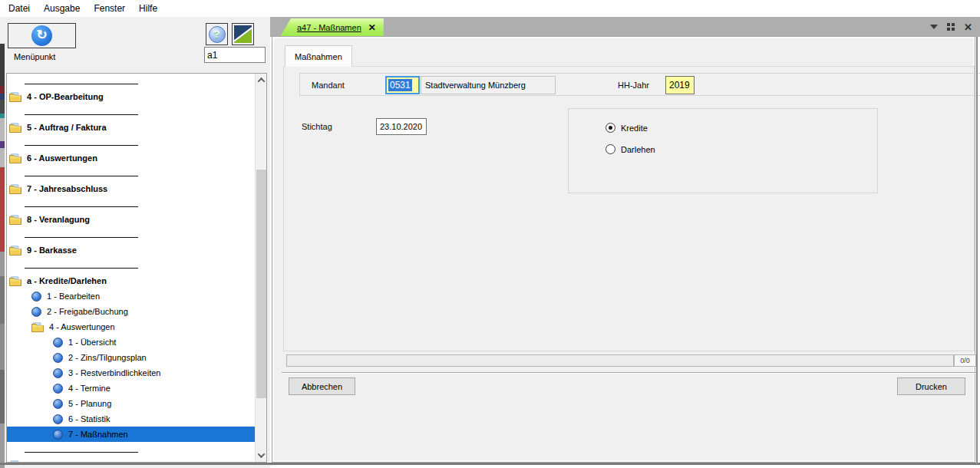  What do you see at coordinates (67, 281) in the screenshot?
I see `tree-item-label: a - Kredite/Darlehen` at bounding box center [67, 281].